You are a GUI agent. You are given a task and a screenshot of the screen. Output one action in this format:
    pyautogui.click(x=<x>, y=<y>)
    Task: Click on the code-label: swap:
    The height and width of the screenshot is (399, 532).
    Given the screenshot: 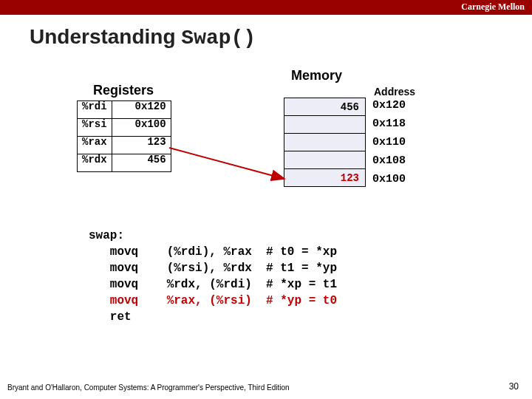 What is the action you would take?
    pyautogui.click(x=106, y=236)
    